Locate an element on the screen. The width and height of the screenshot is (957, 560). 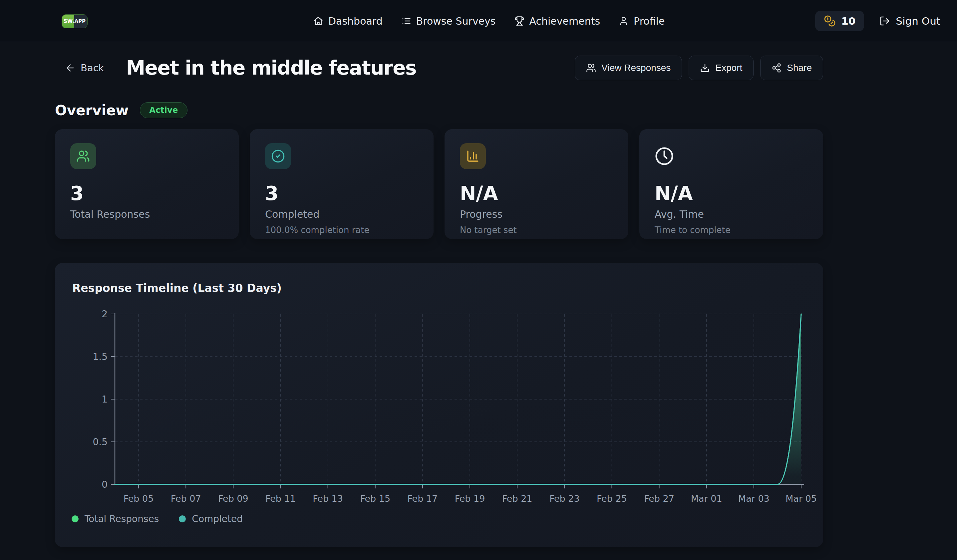
share-button: Share is located at coordinates (792, 68).